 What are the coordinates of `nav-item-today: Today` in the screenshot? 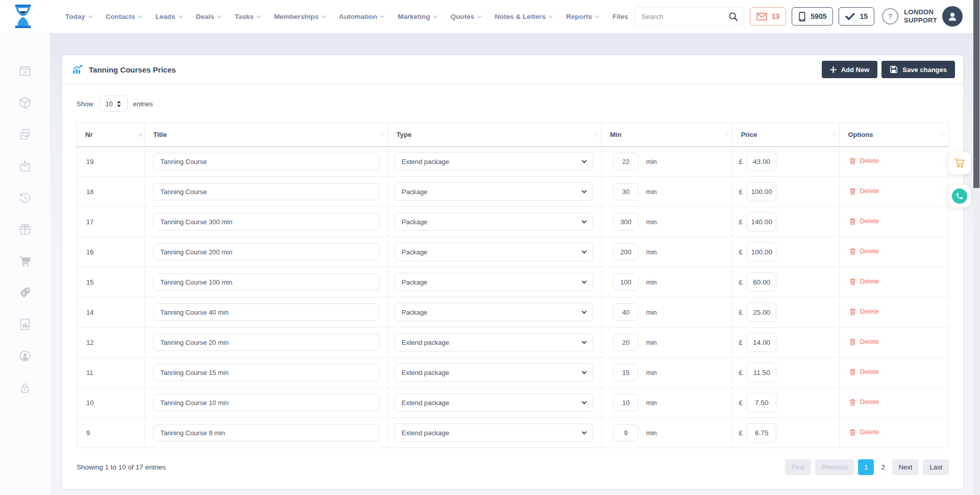 It's located at (79, 16).